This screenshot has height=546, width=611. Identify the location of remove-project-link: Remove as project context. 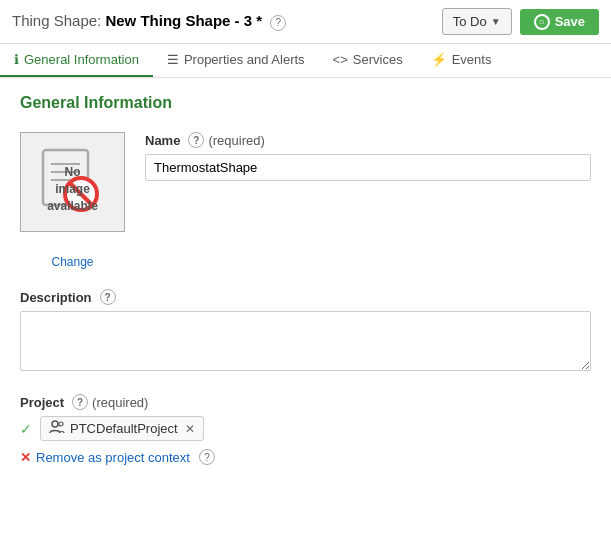
(113, 458).